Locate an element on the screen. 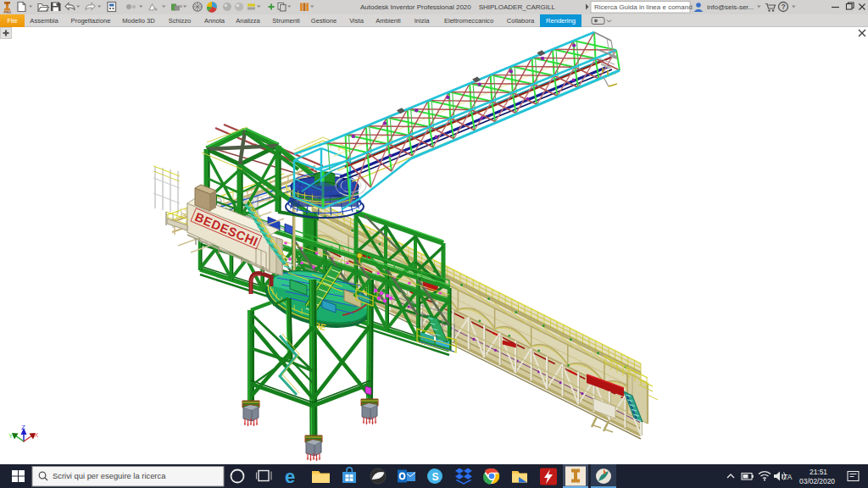 Image resolution: width=868 pixels, height=488 pixels. svg-text: PRO is located at coordinates (8, 12).